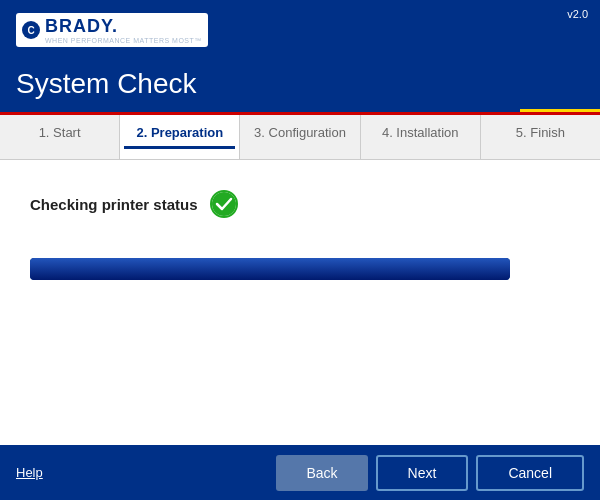 This screenshot has height=500, width=600. What do you see at coordinates (82, 26) in the screenshot?
I see `logo-text: BRADY.` at bounding box center [82, 26].